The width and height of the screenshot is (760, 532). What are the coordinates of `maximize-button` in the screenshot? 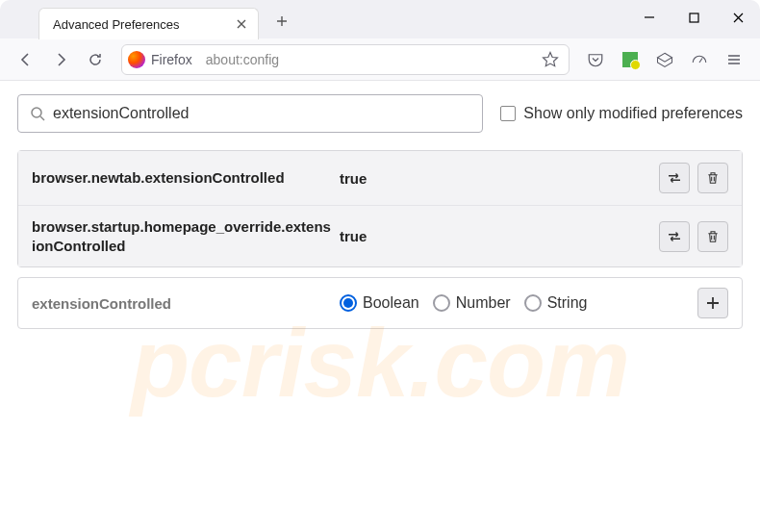 It's located at (694, 17).